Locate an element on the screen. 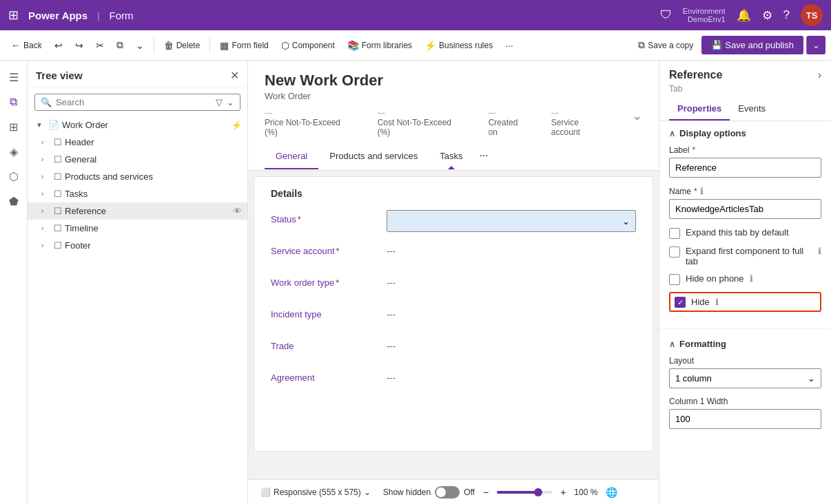 This screenshot has width=831, height=504. sidebar-grid-icon: ⊞ is located at coordinates (14, 127).